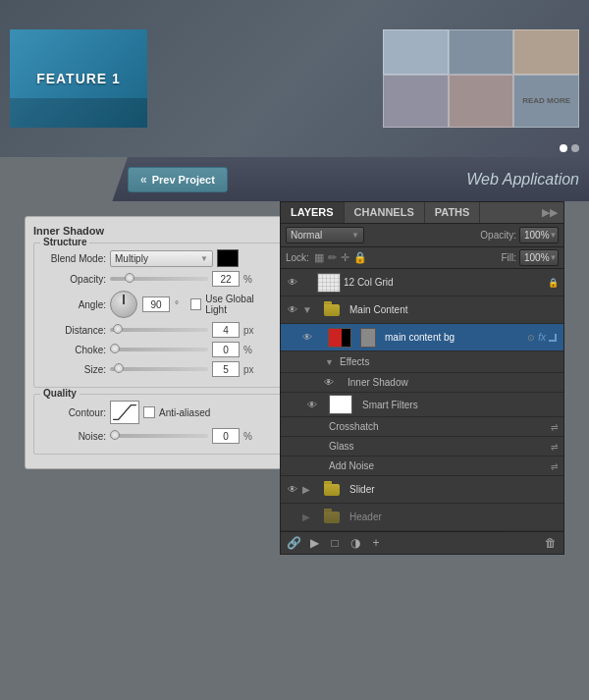 This screenshot has height=700, width=589. Describe the element at coordinates (75, 259) in the screenshot. I see `blend-mode-label: Blend Mode:` at that location.